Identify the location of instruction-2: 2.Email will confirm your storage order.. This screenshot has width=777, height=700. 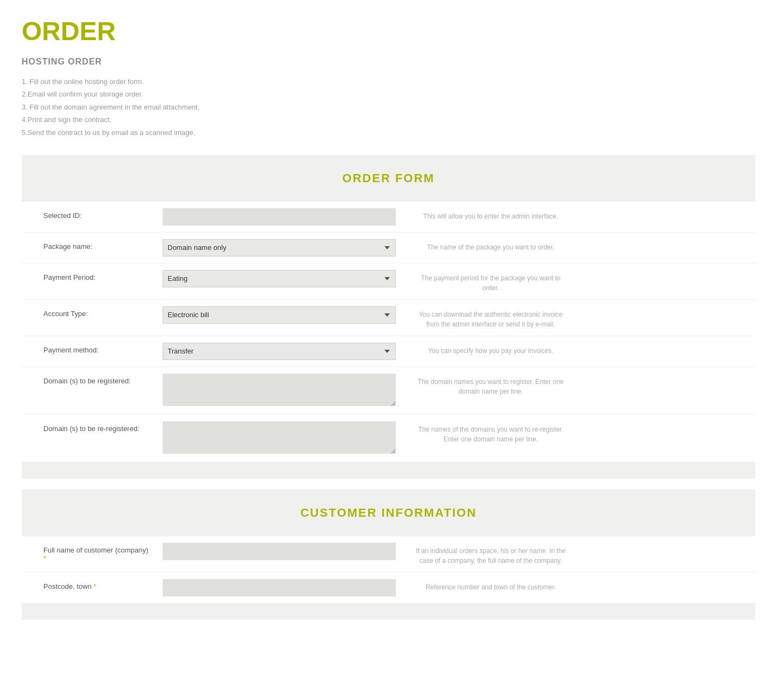
(388, 94).